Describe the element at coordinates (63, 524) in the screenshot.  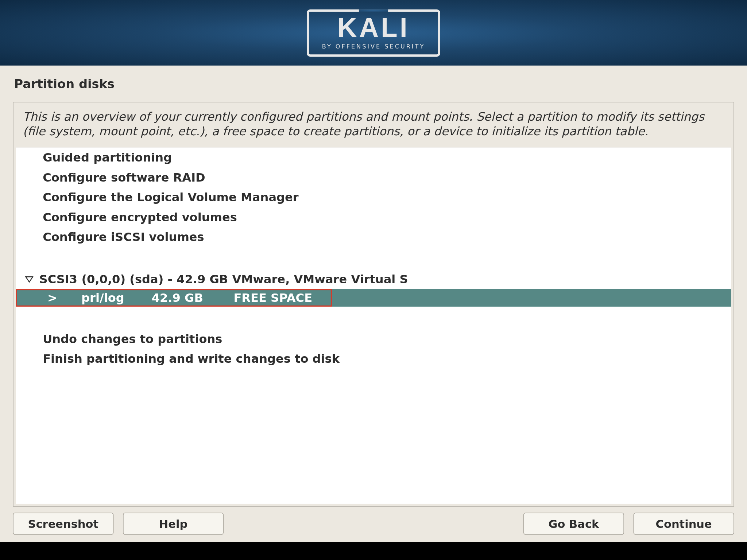
I see `screenshot-button: Screenshot` at that location.